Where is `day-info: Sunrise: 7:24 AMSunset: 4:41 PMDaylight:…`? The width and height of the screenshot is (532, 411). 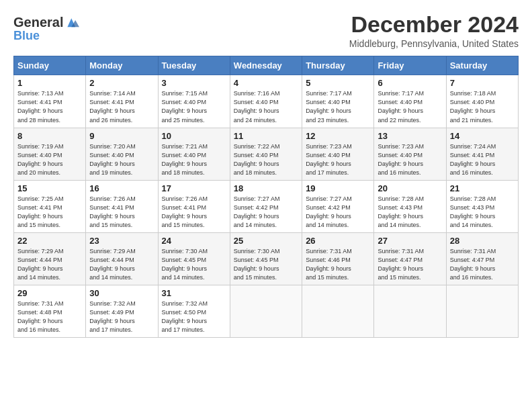 day-info: Sunrise: 7:24 AMSunset: 4:41 PMDaylight:… is located at coordinates (482, 160).